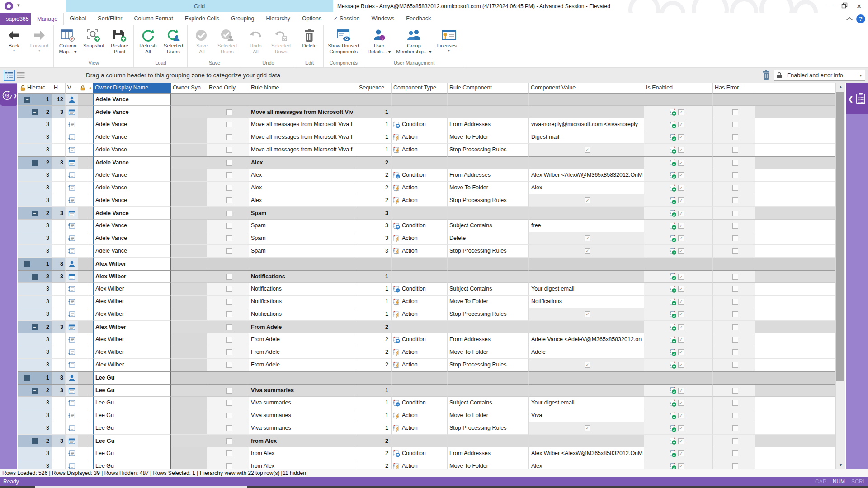 Image resolution: width=868 pixels, height=488 pixels. I want to click on grid-row: −23Adele VanceAlex2✓, so click(427, 163).